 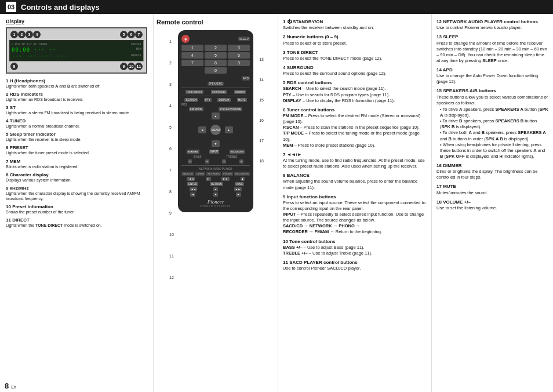 I want to click on num-4: 4, so click(x=192, y=56).